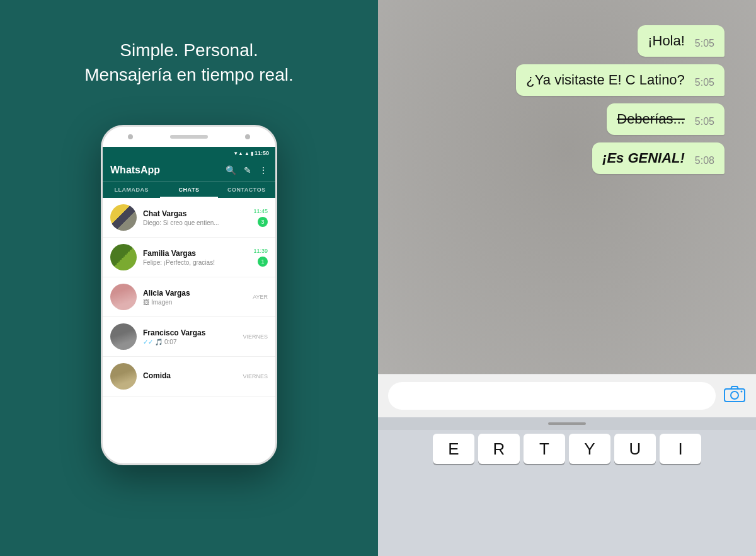 This screenshot has height=556, width=756. What do you see at coordinates (735, 394) in the screenshot?
I see `camera-icon` at bounding box center [735, 394].